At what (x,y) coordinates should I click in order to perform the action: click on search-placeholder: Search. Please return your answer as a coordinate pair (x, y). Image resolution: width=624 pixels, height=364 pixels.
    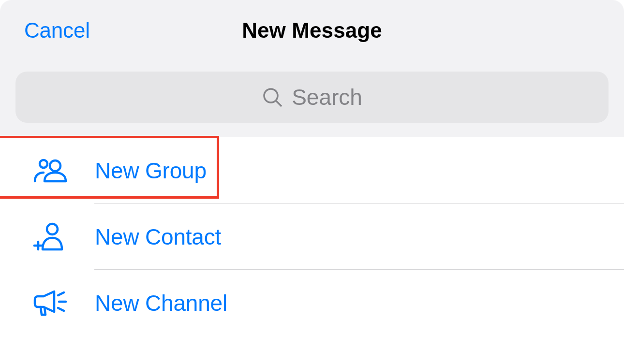
    Looking at the image, I should click on (327, 97).